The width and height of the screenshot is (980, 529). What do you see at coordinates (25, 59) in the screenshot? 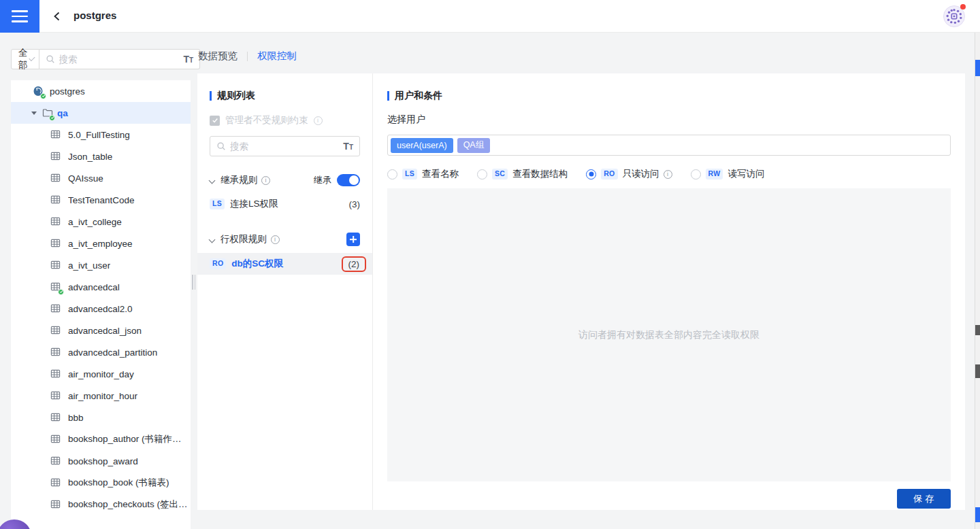
I see `object-type-select: 全部` at bounding box center [25, 59].